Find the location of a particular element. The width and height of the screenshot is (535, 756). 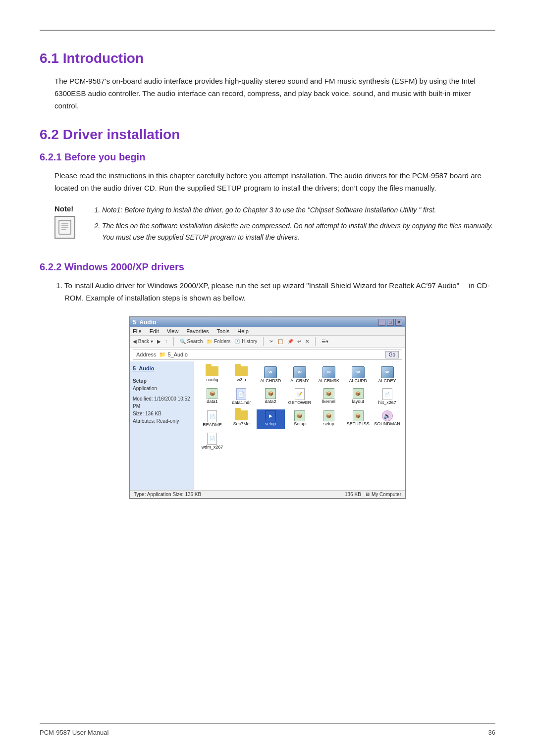

statusbar-right: 136 KB 🖥 My Computer is located at coordinates (373, 494).